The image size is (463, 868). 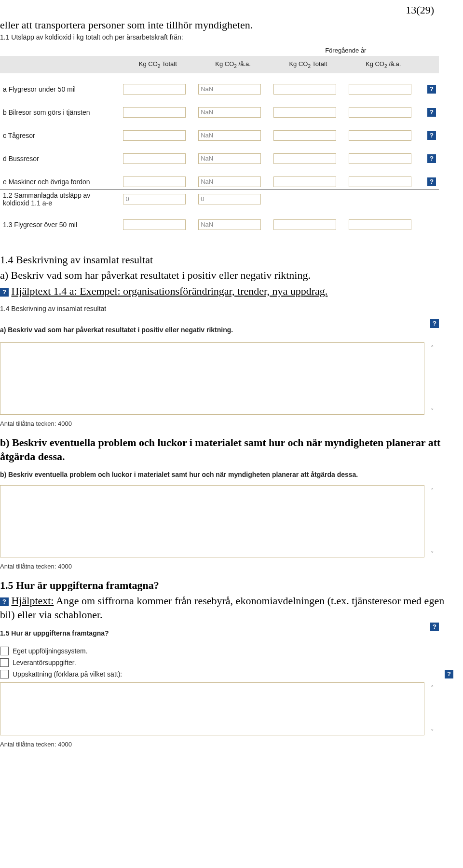 What do you see at coordinates (212, 379) in the screenshot?
I see `sec-1-4a-textarea` at bounding box center [212, 379].